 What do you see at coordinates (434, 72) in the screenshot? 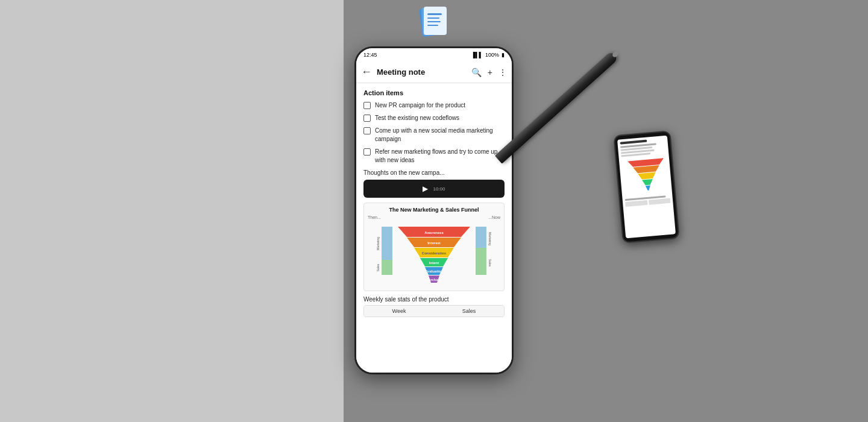
I see `toolbar: ← Meeting note 🔍 + ⋮` at bounding box center [434, 72].